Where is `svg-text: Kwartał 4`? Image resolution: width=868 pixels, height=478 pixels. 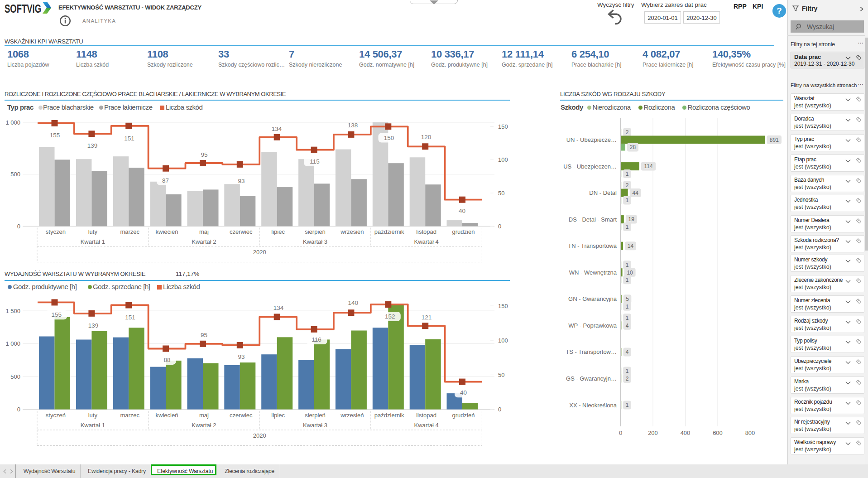
svg-text: Kwartał 4 is located at coordinates (426, 425).